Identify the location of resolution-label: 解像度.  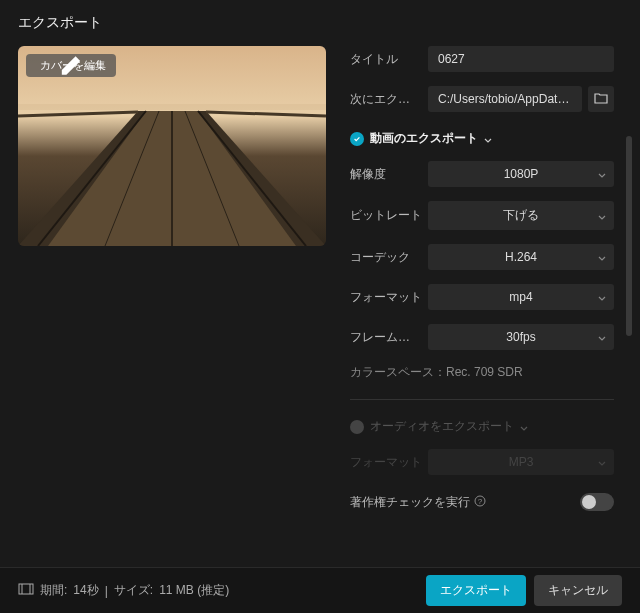
(389, 174).